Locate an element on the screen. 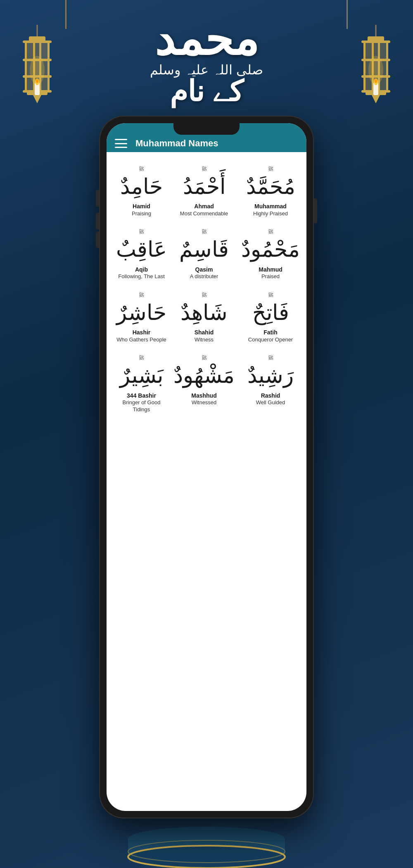 The width and height of the screenshot is (413, 868). name-meaning: Witnessed is located at coordinates (204, 403).